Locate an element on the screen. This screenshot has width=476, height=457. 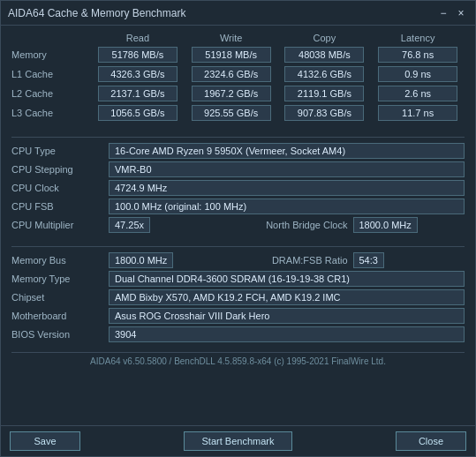
info-row: Memory Type Dual Channel DDR4-3600 SDRAM… is located at coordinates (238, 279).